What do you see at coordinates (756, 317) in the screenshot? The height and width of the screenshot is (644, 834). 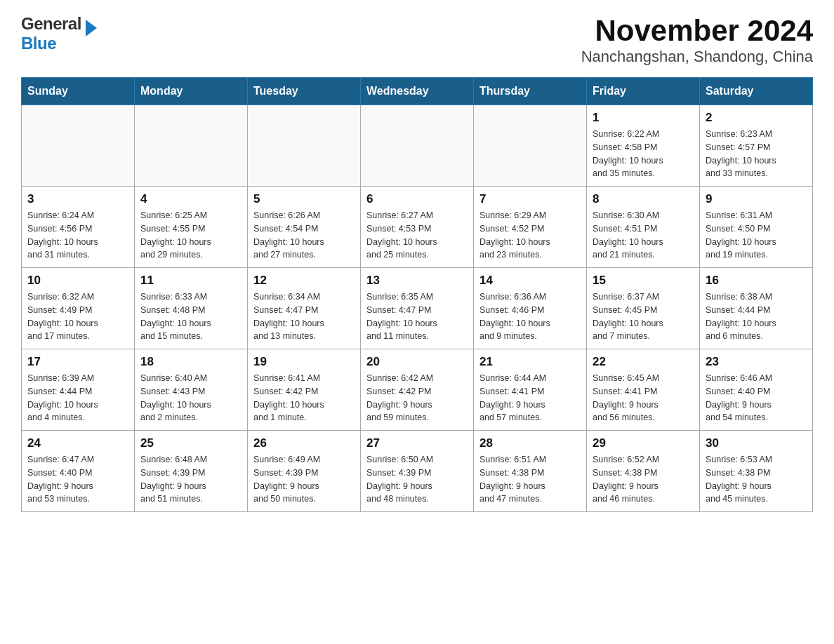 I see `day-info: Sunrise: 6:38 AM Sunset: 4:44 PM Dayligh…` at bounding box center [756, 317].